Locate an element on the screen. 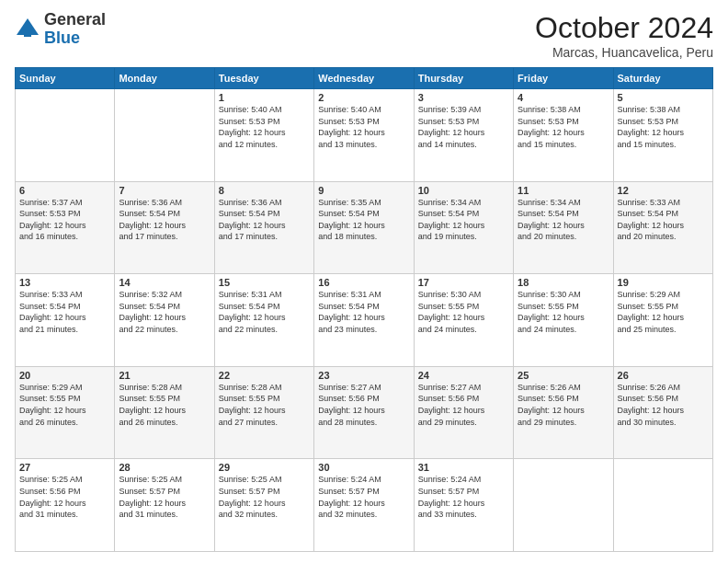 The width and height of the screenshot is (728, 563). table-cell: 29Sunrise: 5:25 AM Sunset: 5:57 PM Dayli… is located at coordinates (264, 506).